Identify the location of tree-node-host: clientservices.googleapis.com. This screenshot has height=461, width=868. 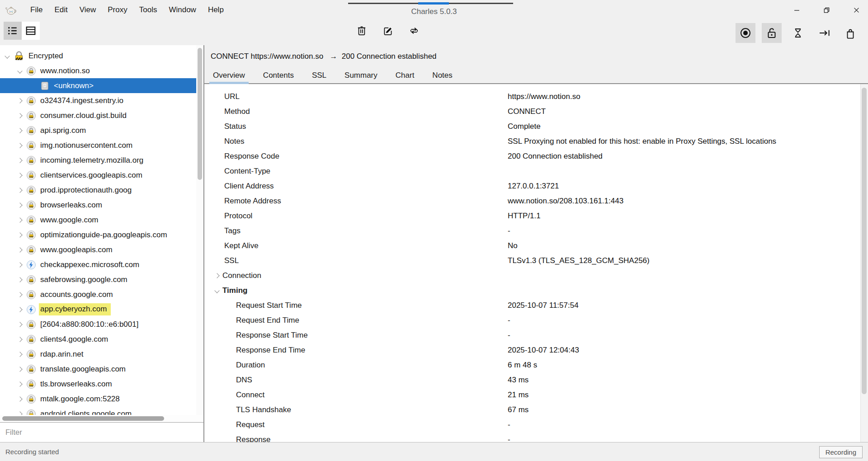
(98, 175).